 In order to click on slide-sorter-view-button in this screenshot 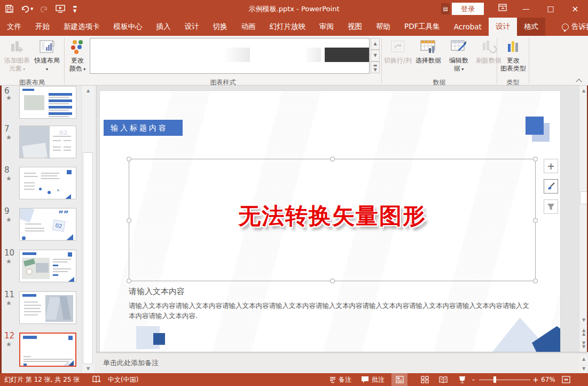, I will do `click(425, 380)`.